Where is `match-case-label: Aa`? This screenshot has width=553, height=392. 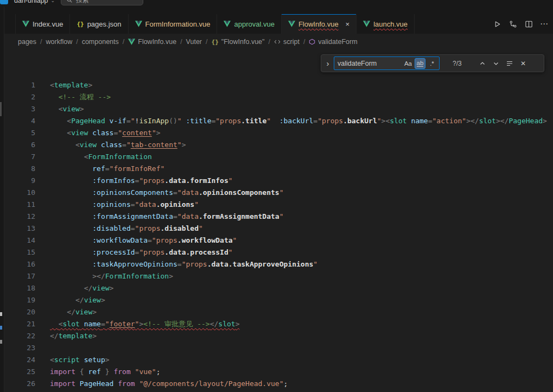 match-case-label: Aa is located at coordinates (408, 64).